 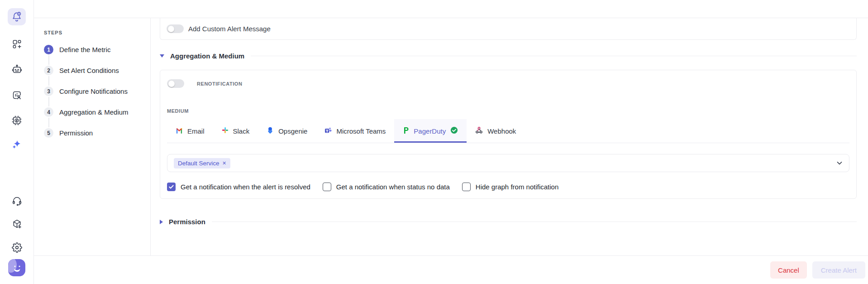 I want to click on sidebar-item-account, so click(x=17, y=268).